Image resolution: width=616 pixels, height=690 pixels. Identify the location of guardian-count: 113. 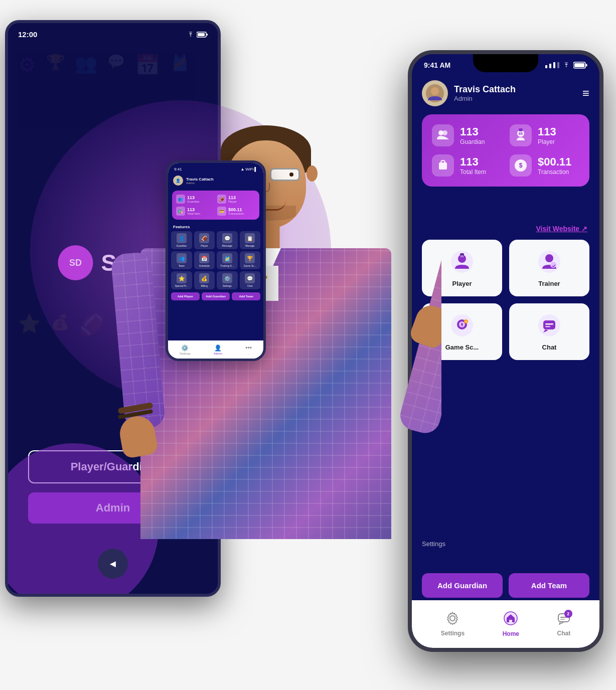
(473, 132).